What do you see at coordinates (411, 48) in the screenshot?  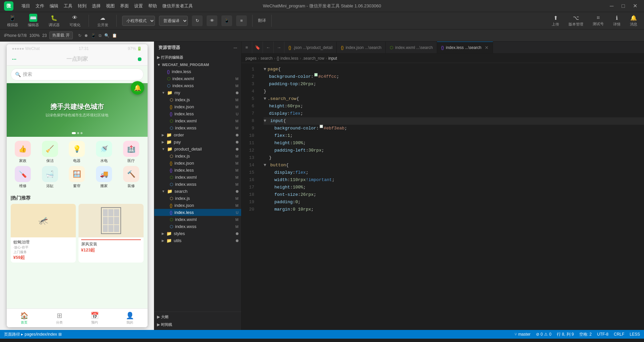 I see `tab-wxml-search: ⬡ index.wxml ...\search` at bounding box center [411, 48].